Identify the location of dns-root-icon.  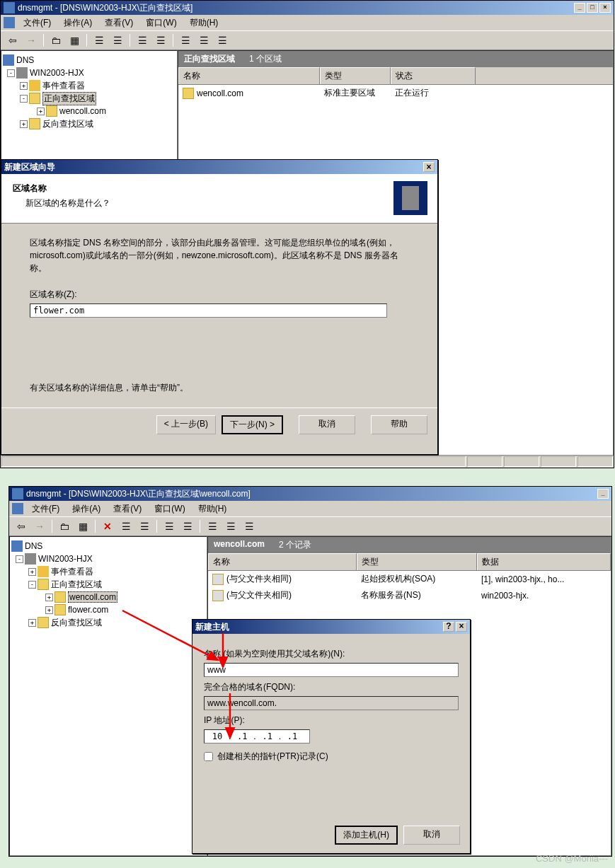
(17, 546).